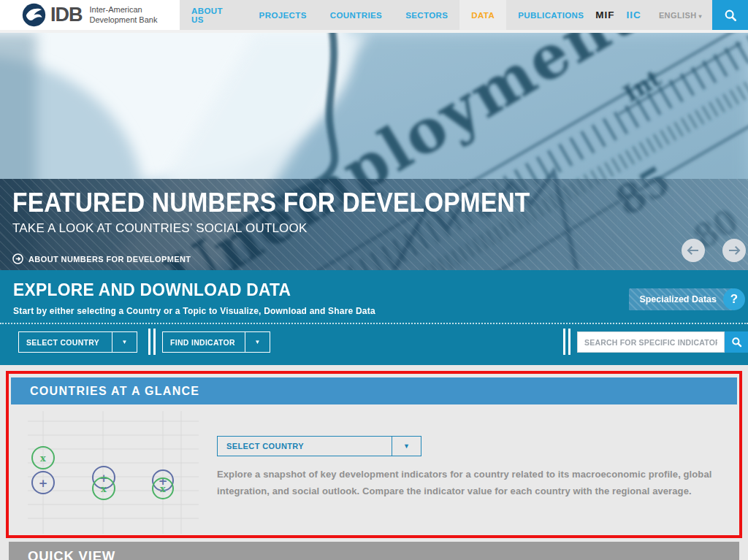  What do you see at coordinates (44, 483) in the screenshot?
I see `region-marker: +` at bounding box center [44, 483].